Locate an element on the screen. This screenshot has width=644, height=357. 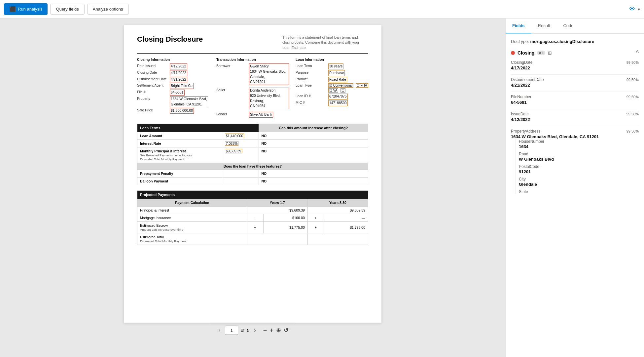
loan-id-value: 672047875 is located at coordinates (338, 97).